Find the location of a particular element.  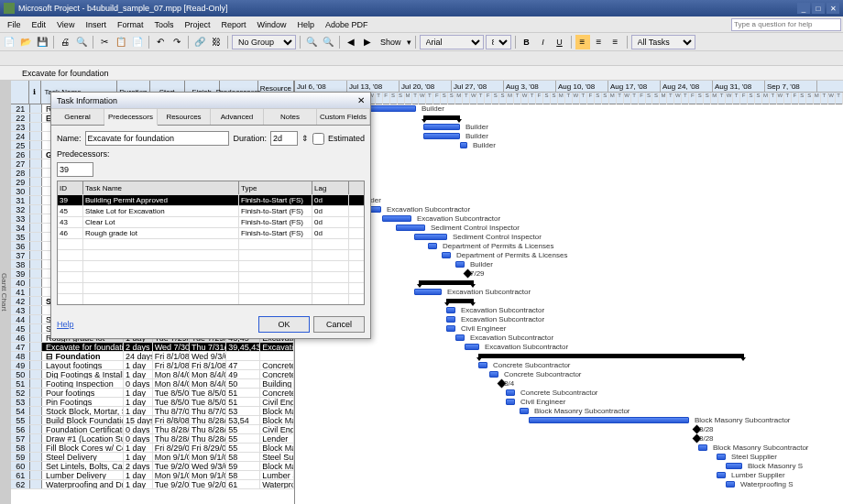

align-left-icon: ≡ is located at coordinates (583, 42).